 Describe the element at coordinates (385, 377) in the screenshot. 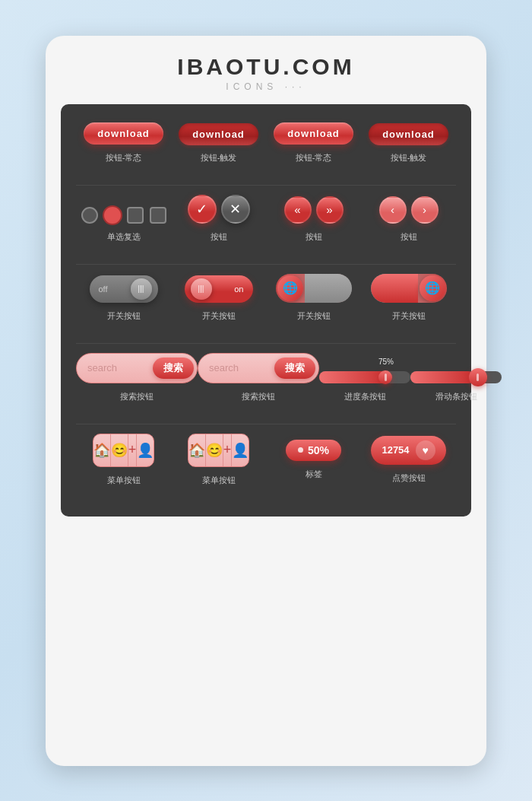

I see `progress-handle` at that location.